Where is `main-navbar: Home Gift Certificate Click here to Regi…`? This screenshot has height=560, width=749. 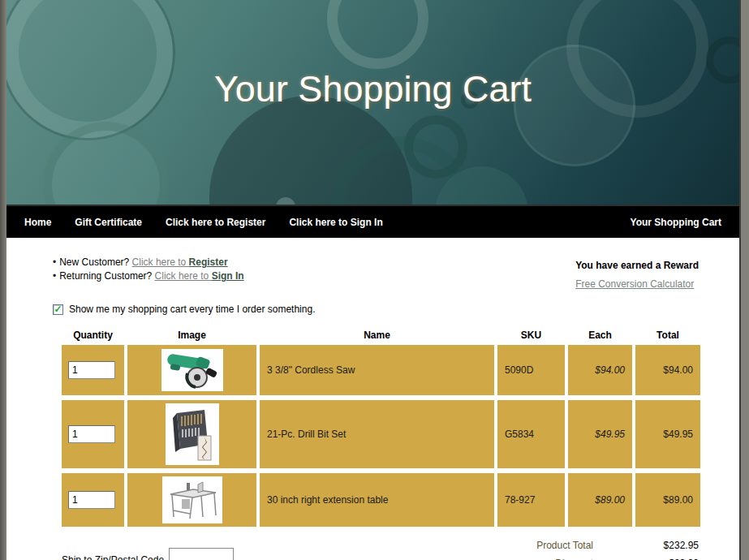
main-navbar: Home Gift Certificate Click here to Regi… is located at coordinates (373, 221).